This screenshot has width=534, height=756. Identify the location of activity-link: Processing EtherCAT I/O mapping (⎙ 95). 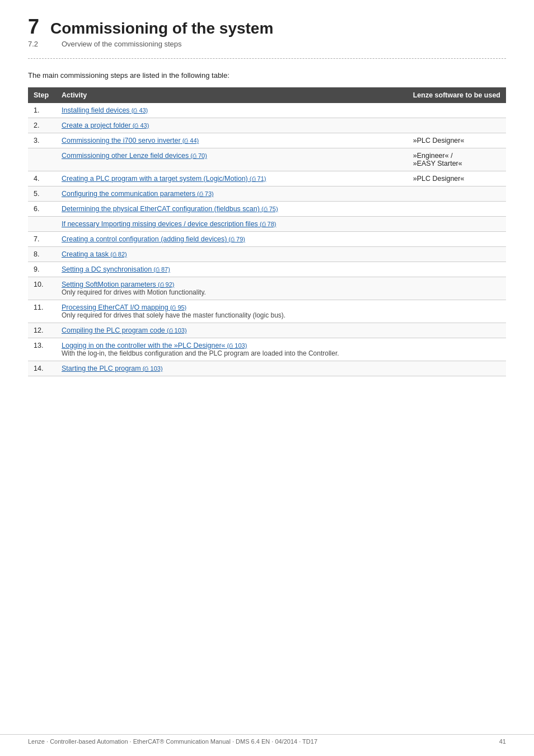
(124, 307).